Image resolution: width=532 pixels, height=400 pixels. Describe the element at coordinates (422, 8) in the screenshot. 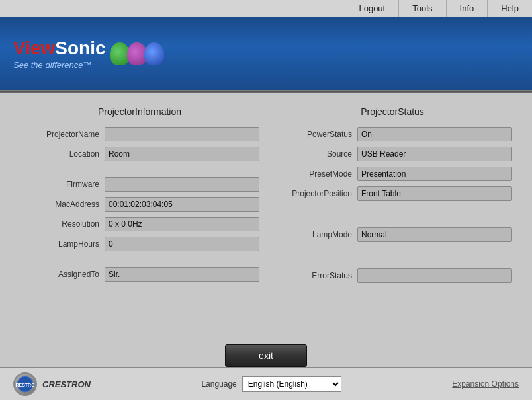

I see `tools-button: Tools` at that location.